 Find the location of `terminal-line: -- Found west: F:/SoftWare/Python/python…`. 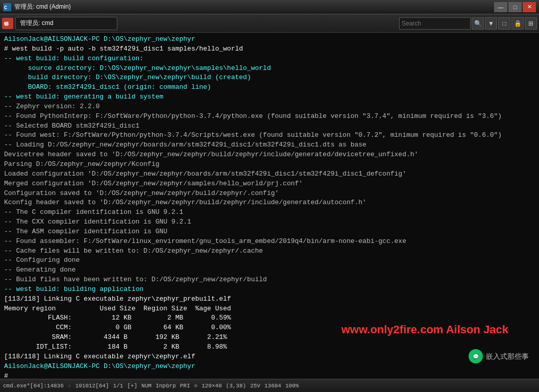

terminal-line: -- Found west: F:/SoftWare/Python/python… is located at coordinates (270, 136).